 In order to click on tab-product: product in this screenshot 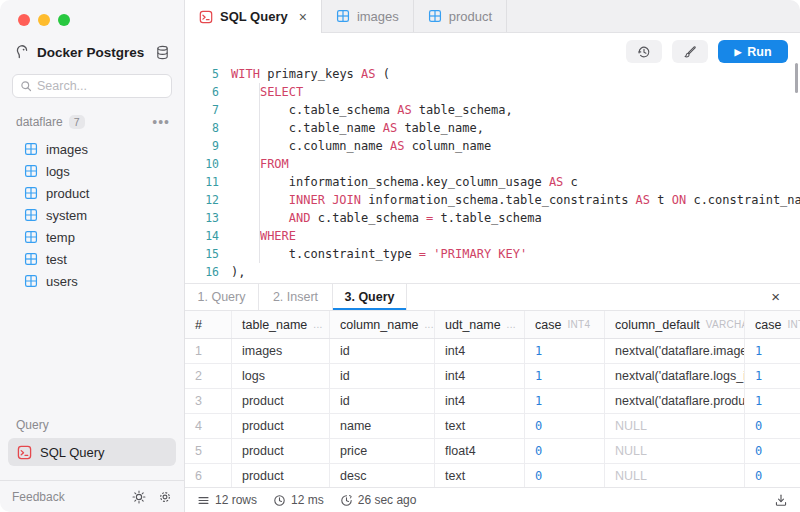, I will do `click(460, 16)`.